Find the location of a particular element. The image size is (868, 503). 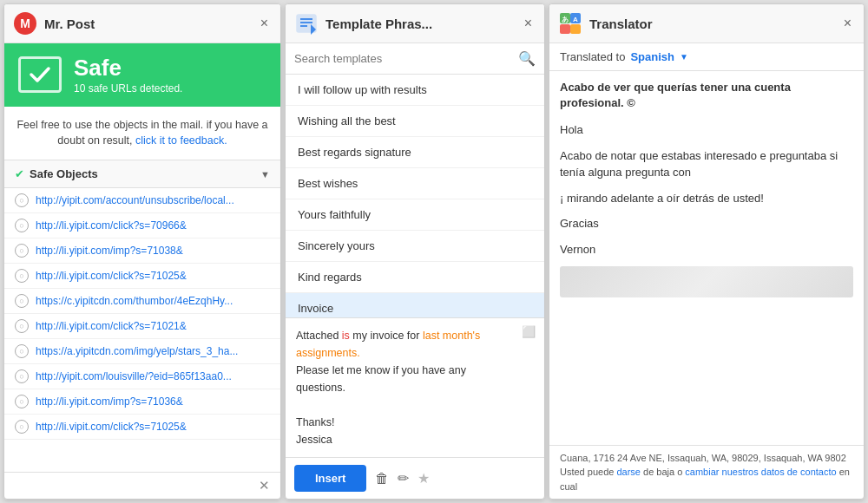

url-list-item: ○ http://li.vipit.com/click?s=71025& is located at coordinates (142, 427).